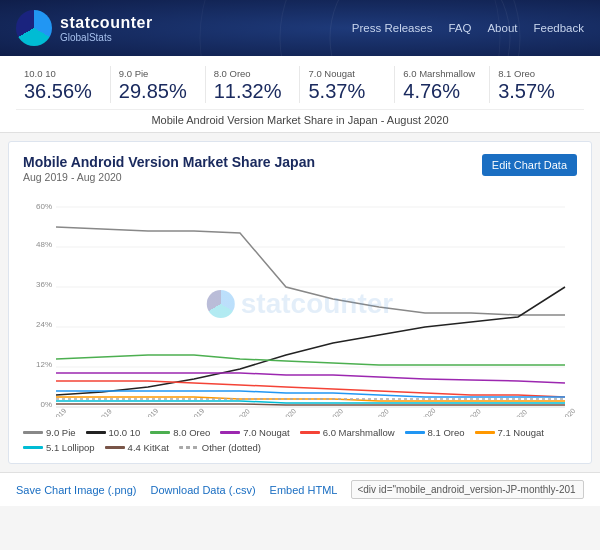 This screenshot has height=550, width=600. Describe the element at coordinates (468, 28) in the screenshot. I see `nav-links: Press Releases FAQ About Feedback` at that location.